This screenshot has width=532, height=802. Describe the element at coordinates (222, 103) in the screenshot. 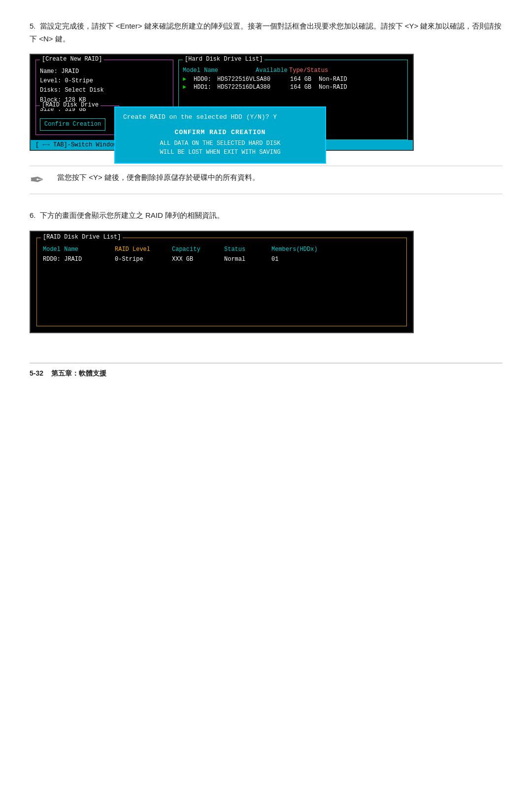

I see `screenshot1: [Create New RAID] Name: JRAID Level: 0-S…` at that location.